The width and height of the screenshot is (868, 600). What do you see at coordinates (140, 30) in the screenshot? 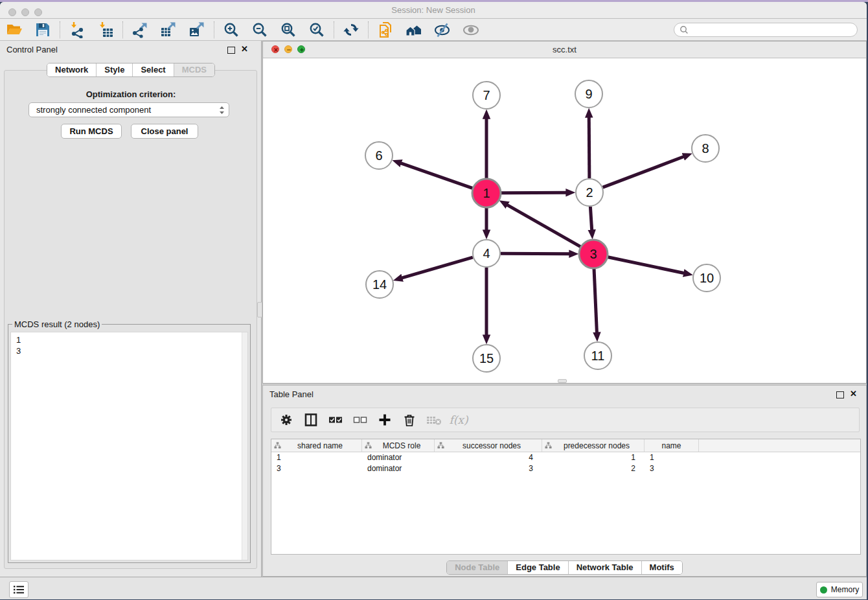
I see `export-network-icon` at bounding box center [140, 30].